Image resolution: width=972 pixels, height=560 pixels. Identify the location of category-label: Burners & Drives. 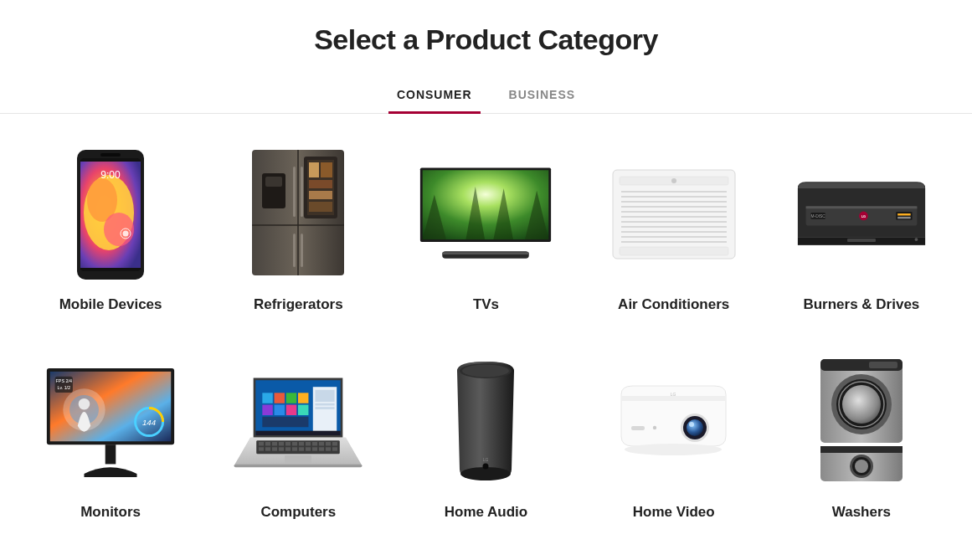
(861, 305).